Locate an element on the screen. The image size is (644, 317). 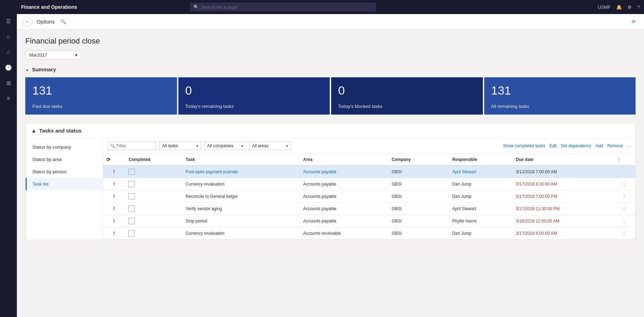
nav-task-list-label: Task list is located at coordinates (40, 184).